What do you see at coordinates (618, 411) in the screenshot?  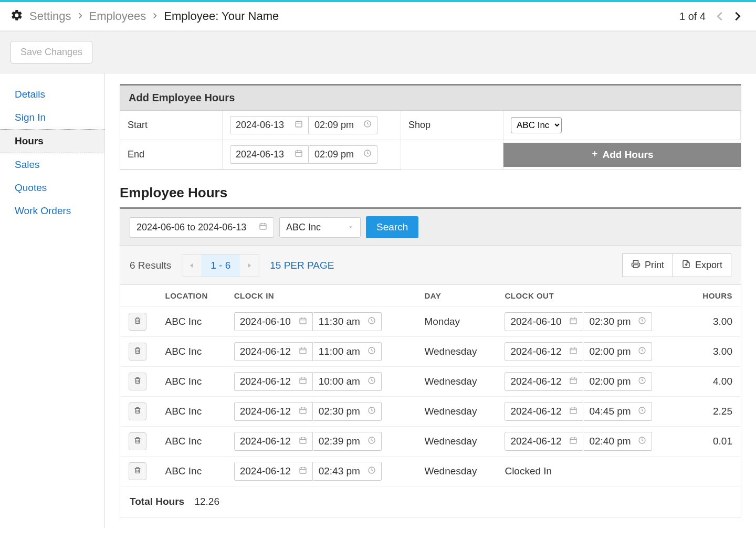 I see `row-time-input: 04:45 pm` at bounding box center [618, 411].